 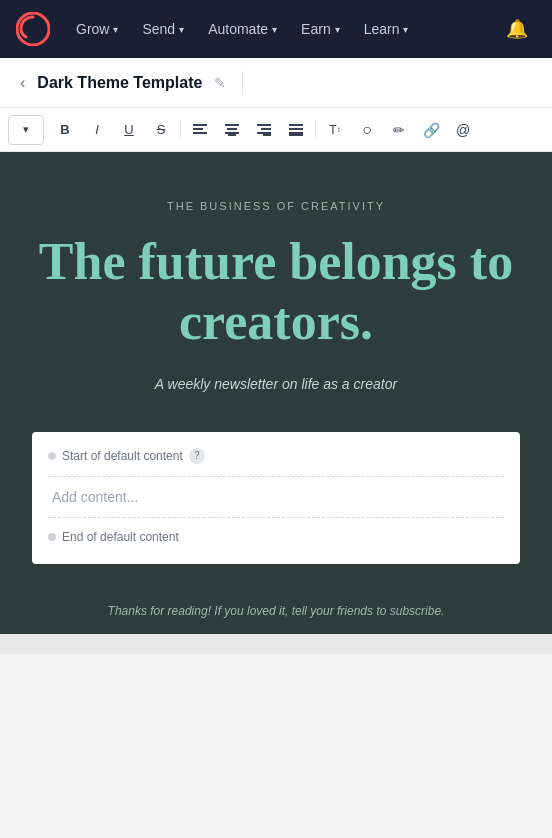 What do you see at coordinates (296, 130) in the screenshot?
I see `align-justify-button` at bounding box center [296, 130].